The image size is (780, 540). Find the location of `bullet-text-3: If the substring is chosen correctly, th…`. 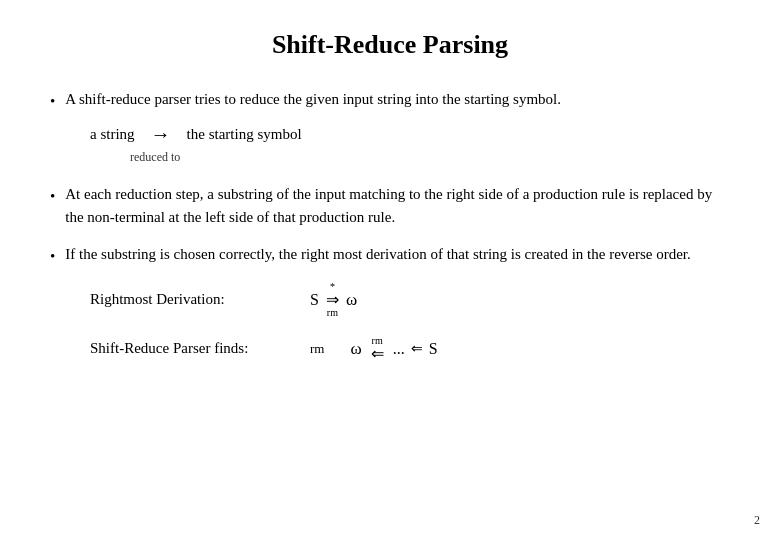

bullet-text-3: If the substring is chosen correctly, th… is located at coordinates (398, 254).